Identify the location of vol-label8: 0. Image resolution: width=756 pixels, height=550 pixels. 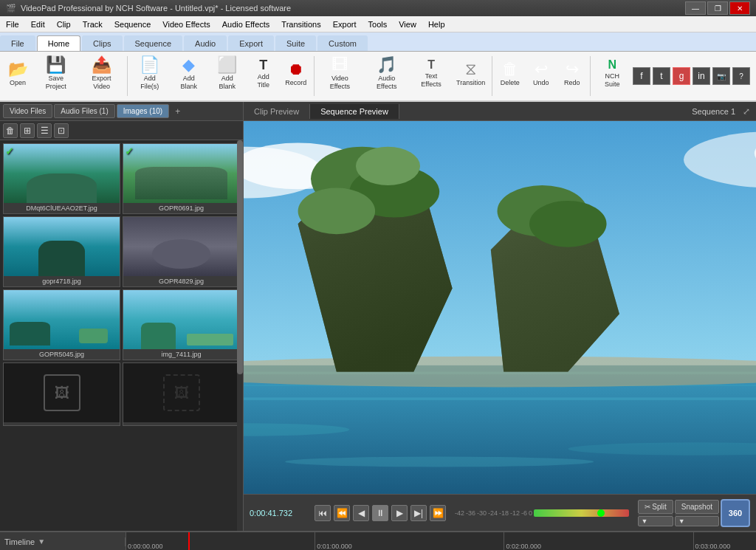
(530, 513).